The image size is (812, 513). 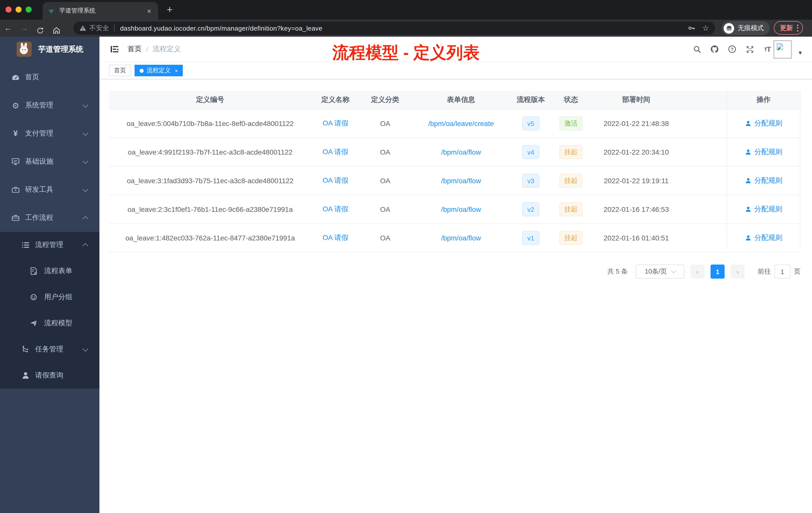 I want to click on new-tab-button: +, so click(x=169, y=9).